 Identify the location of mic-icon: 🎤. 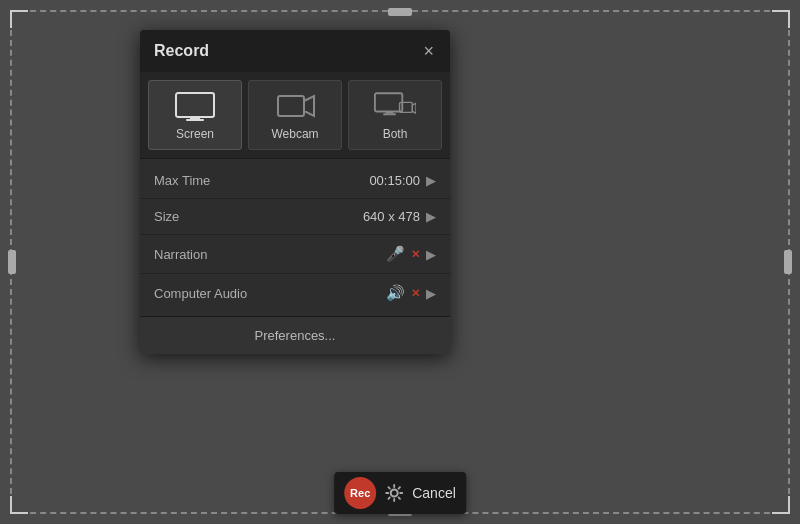
(396, 254).